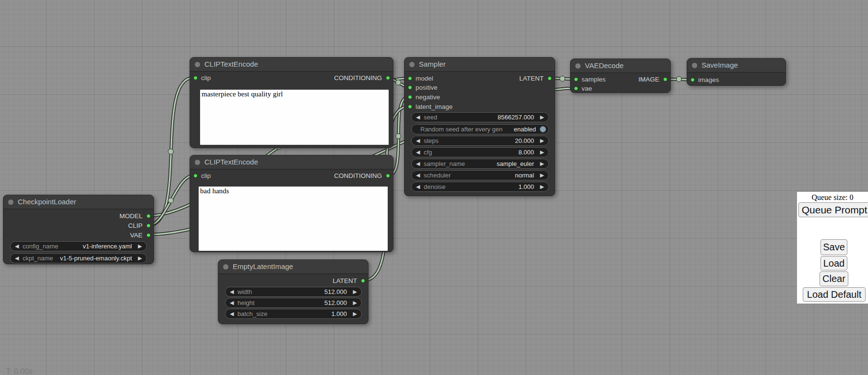 The height and width of the screenshot is (375, 868). What do you see at coordinates (444, 164) in the screenshot?
I see `widget-label: sampler_name` at bounding box center [444, 164].